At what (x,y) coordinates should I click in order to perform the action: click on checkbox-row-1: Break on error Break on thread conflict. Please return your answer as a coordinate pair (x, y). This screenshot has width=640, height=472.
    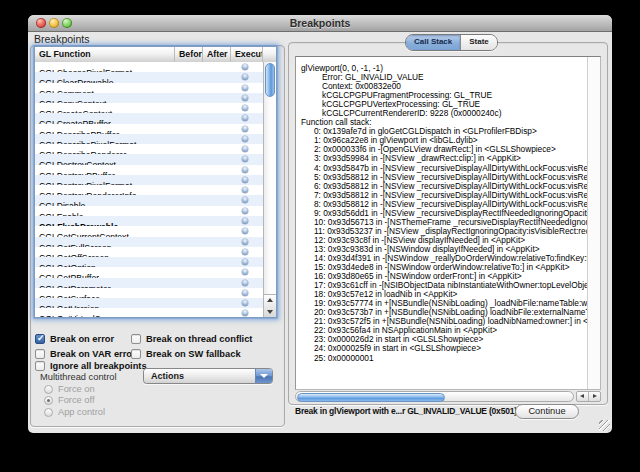
    Looking at the image, I should click on (154, 340).